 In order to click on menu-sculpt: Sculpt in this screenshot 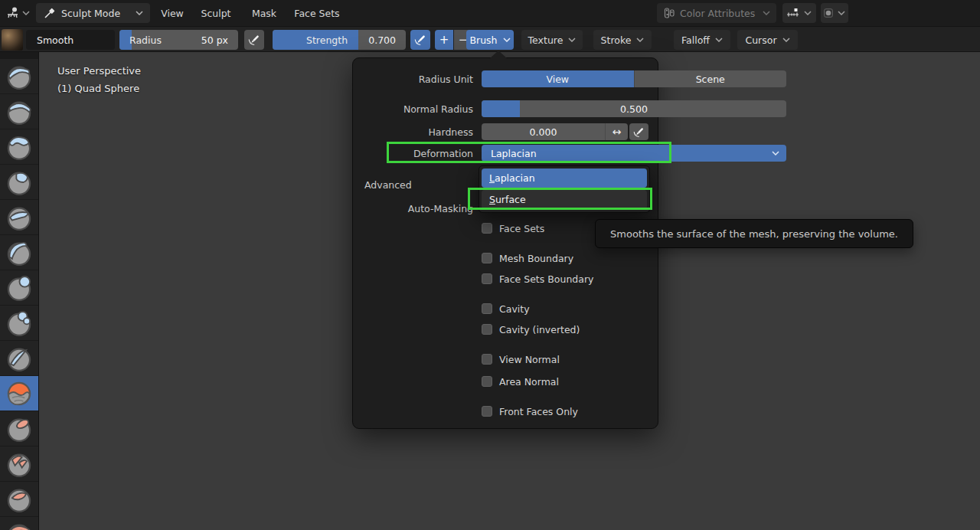, I will do `click(216, 13)`.